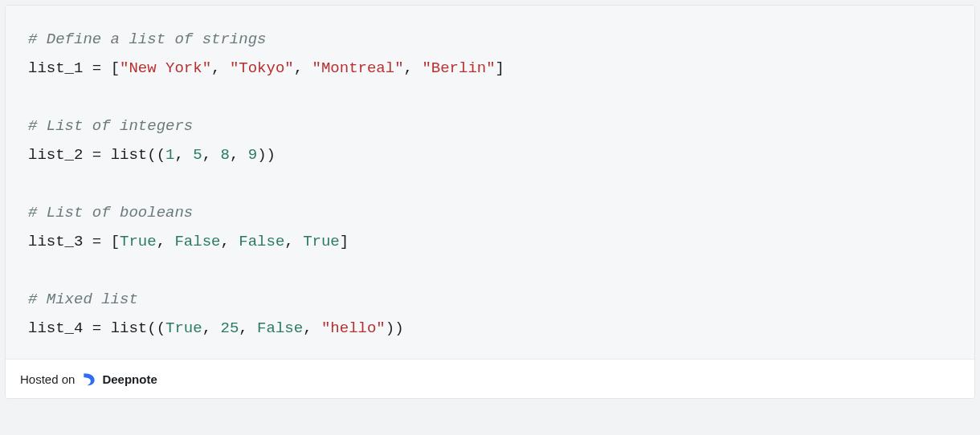 The image size is (980, 435). I want to click on str-newyork: "New York", so click(165, 68).